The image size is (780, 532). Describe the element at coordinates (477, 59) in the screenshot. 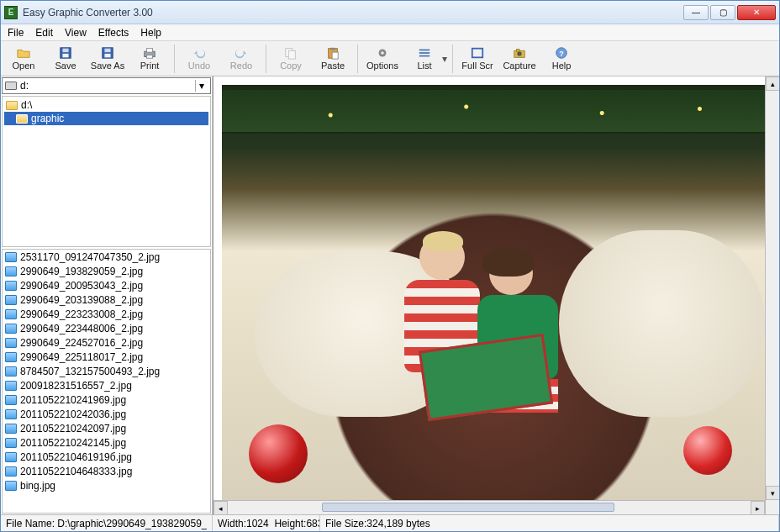

I see `fullscr-button: Full Scr` at that location.